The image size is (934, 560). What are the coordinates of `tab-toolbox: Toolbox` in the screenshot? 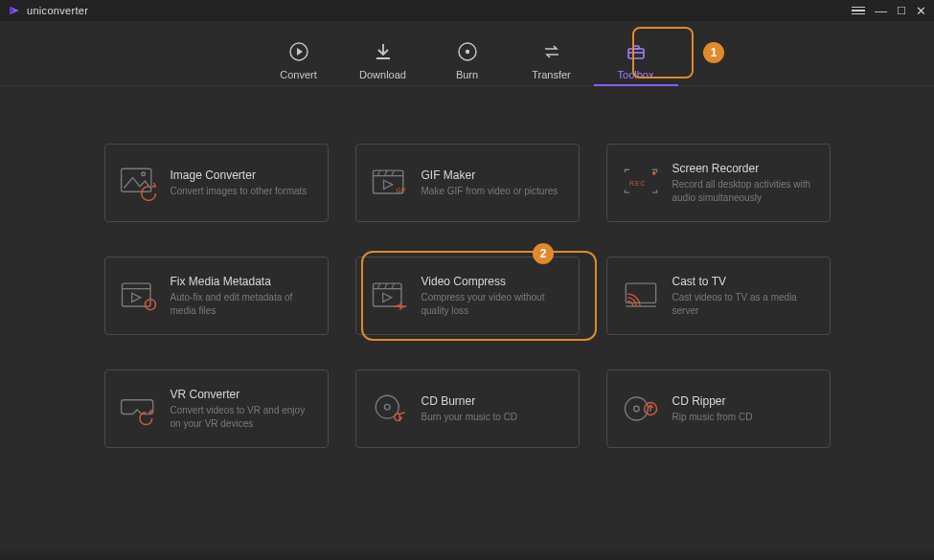 It's located at (636, 63).